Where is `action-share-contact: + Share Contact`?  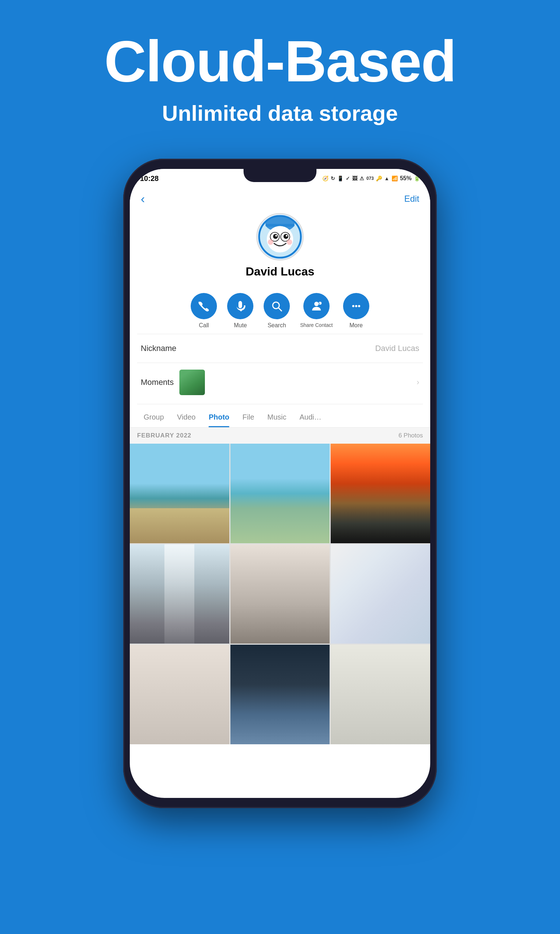 action-share-contact: + Share Contact is located at coordinates (316, 311).